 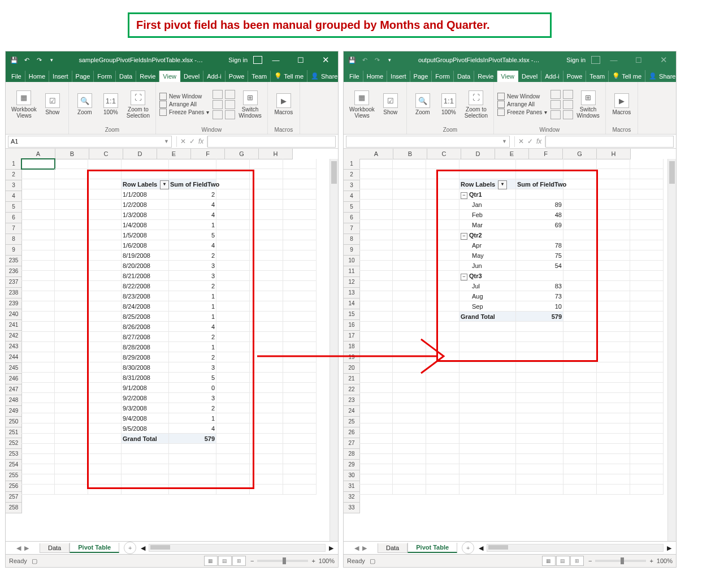 What do you see at coordinates (481, 548) in the screenshot?
I see `hscroll-left-icon: ◀` at bounding box center [481, 548].